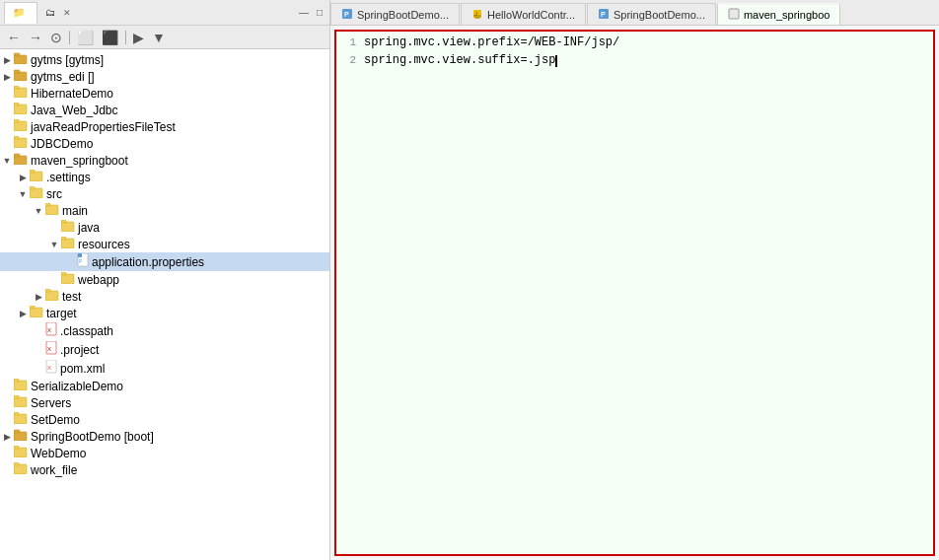  I want to click on tree-item-test: ▶test, so click(165, 296).